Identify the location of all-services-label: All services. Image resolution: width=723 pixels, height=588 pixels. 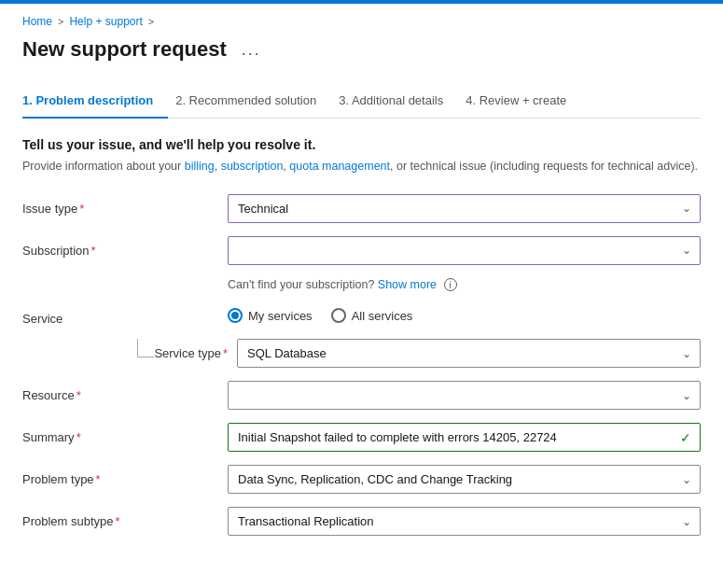
(382, 315).